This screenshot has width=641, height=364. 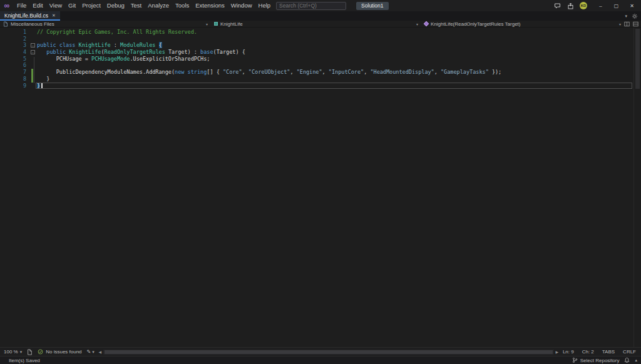 What do you see at coordinates (557, 6) in the screenshot?
I see `send-feedback-icon` at bounding box center [557, 6].